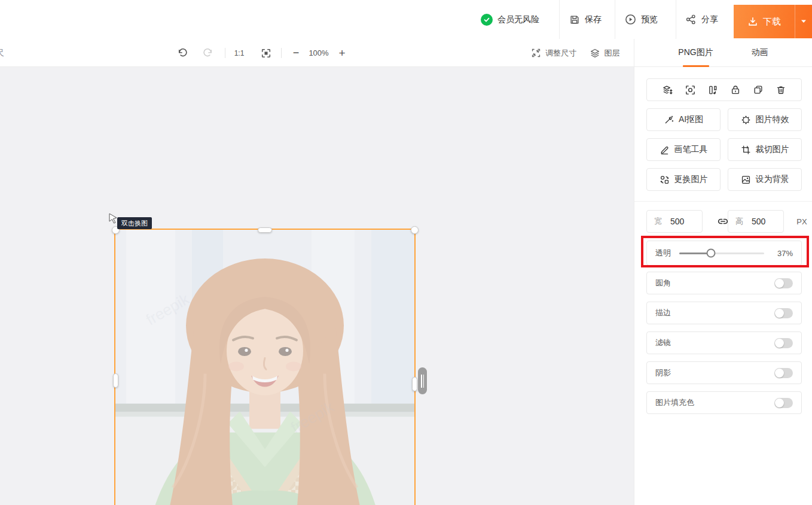 The height and width of the screenshot is (505, 812). I want to click on ai-cutout-label: AI抠图, so click(691, 120).